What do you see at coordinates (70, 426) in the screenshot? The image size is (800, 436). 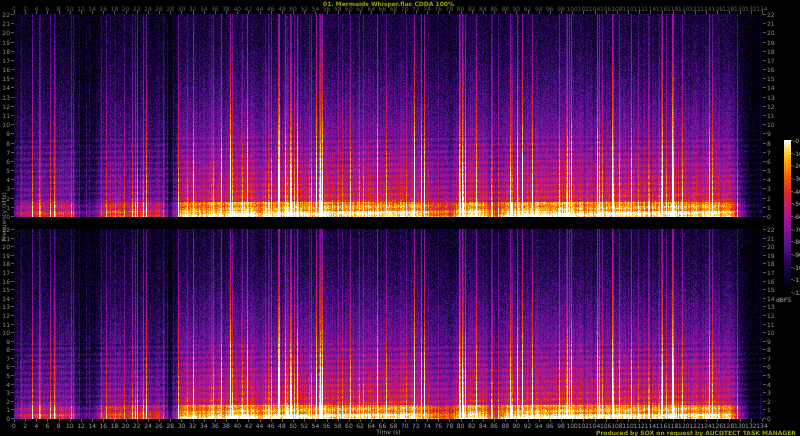 I see `time-tick-label-bottom: 10` at bounding box center [70, 426].